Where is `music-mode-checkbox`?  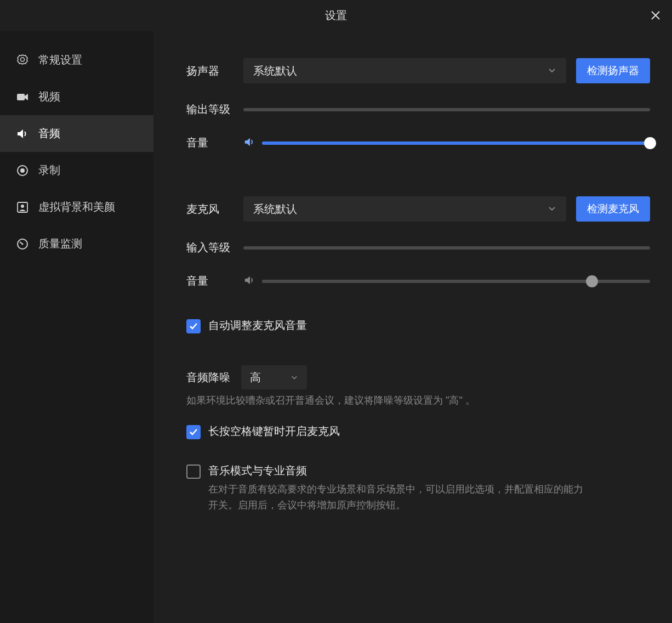 music-mode-checkbox is located at coordinates (193, 472).